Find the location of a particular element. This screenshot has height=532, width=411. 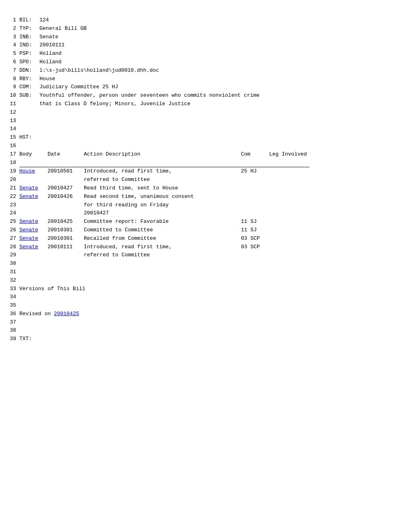

history-action: Committed to Committee is located at coordinates (162, 231).